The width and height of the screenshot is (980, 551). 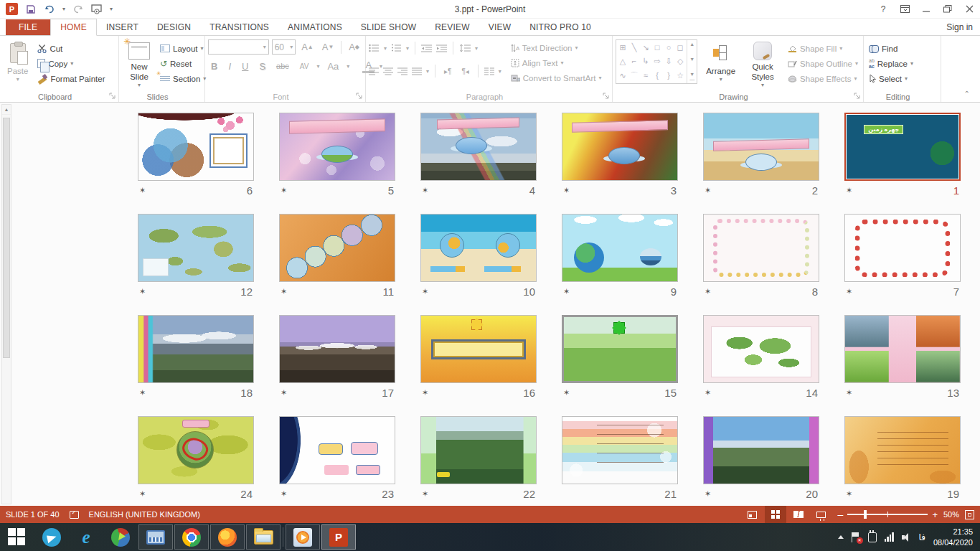 I want to click on underline-button: U, so click(x=245, y=66).